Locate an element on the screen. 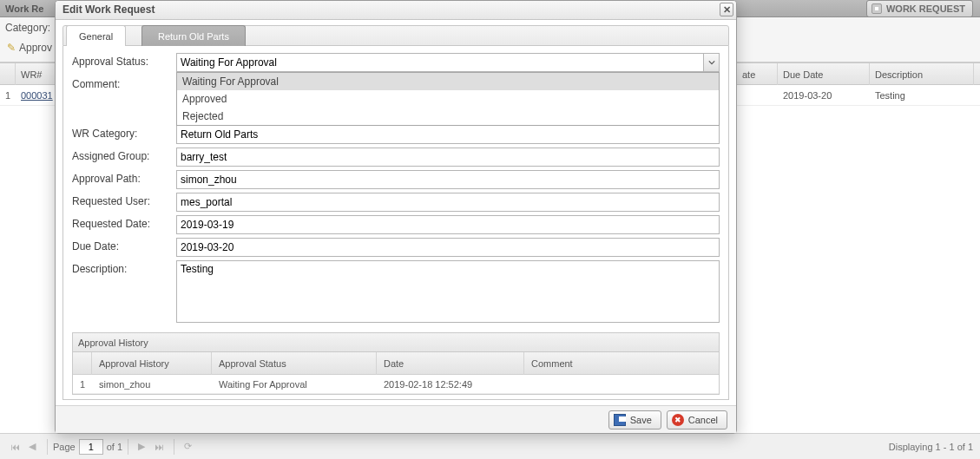  tab-bar: General Return Old Parts is located at coordinates (396, 36).